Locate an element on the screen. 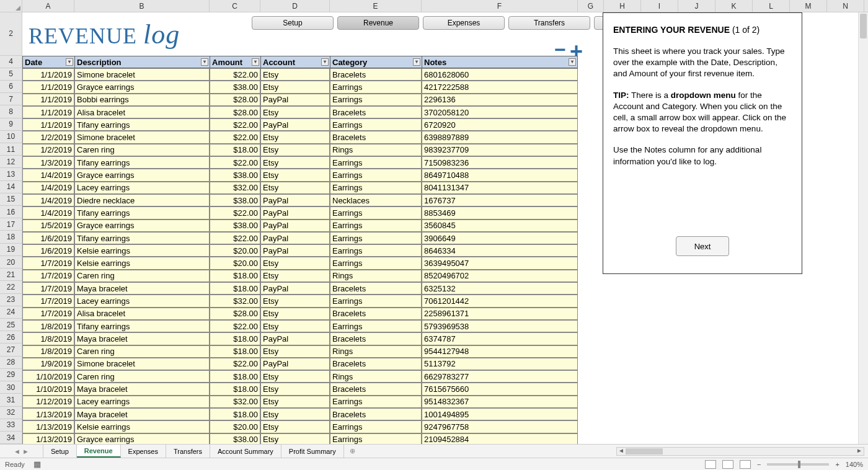 This screenshot has height=470, width=868. row-header-2: 2 is located at coordinates (11, 34).